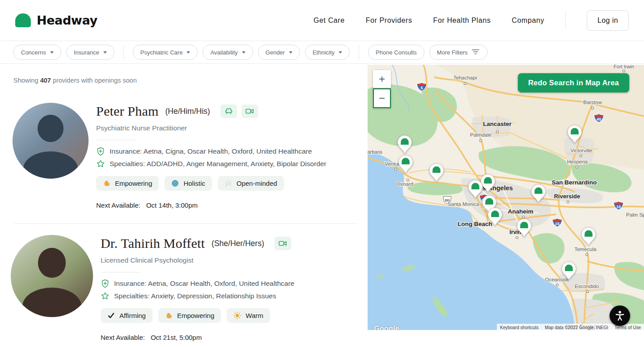  What do you see at coordinates (162, 53) in the screenshot?
I see `filter-label: Psychiatric Care` at bounding box center [162, 53].